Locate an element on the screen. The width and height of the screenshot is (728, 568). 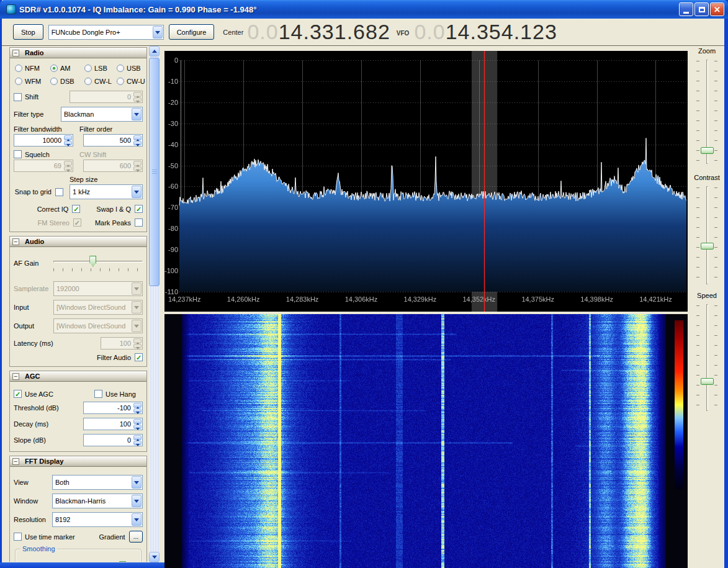
filter-audio-checkbox: ✓ is located at coordinates (139, 358).